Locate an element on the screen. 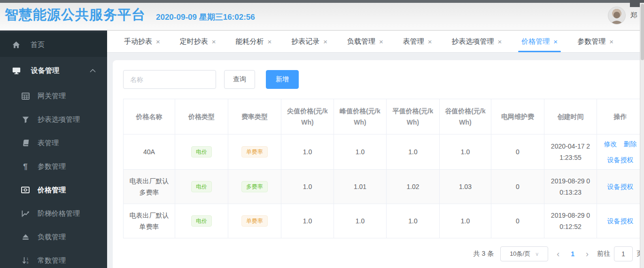  window-top-strip is located at coordinates (322, 1).